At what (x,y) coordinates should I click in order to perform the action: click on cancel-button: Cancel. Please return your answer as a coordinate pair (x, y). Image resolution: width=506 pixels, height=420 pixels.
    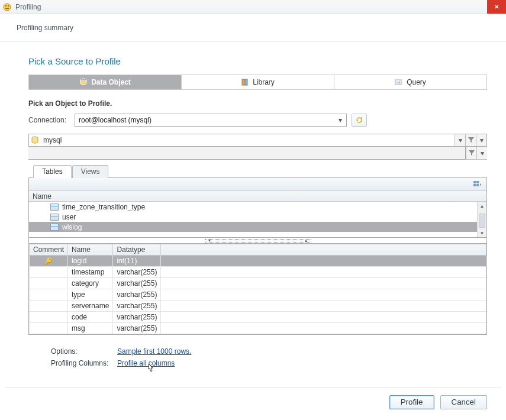
    Looking at the image, I should click on (464, 402).